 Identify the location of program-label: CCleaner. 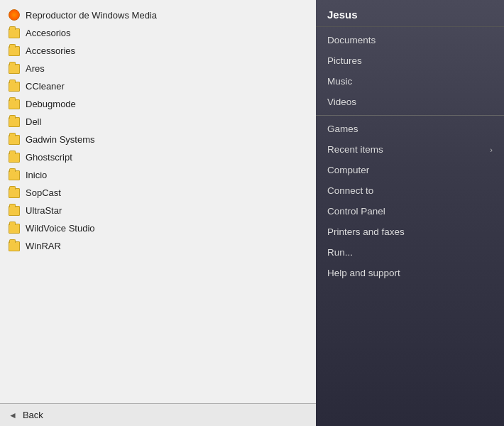
(45, 87).